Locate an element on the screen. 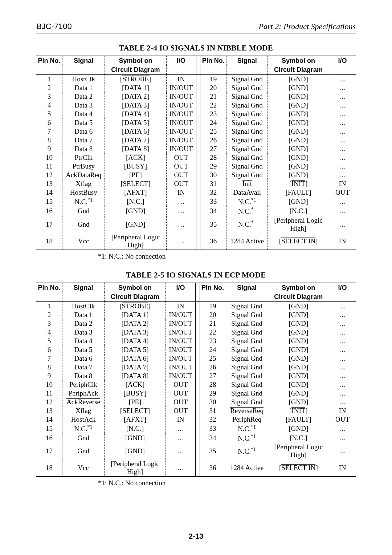 The width and height of the screenshot is (392, 555). note1: *1: N.C.: No connection is located at coordinates (227, 256).